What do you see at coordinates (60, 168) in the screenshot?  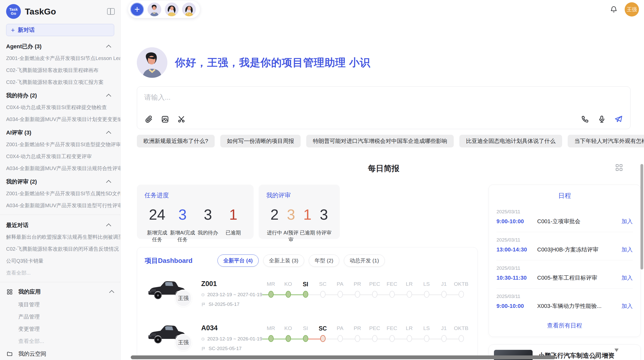 I see `sidebar-item: A034-全新新能源MUV产品开发项目法规符合性评审` at bounding box center [60, 168].